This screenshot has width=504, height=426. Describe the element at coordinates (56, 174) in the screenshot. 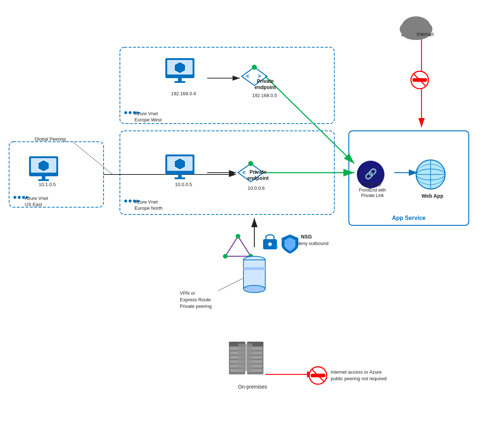

I see `vnet-us-east-box` at that location.